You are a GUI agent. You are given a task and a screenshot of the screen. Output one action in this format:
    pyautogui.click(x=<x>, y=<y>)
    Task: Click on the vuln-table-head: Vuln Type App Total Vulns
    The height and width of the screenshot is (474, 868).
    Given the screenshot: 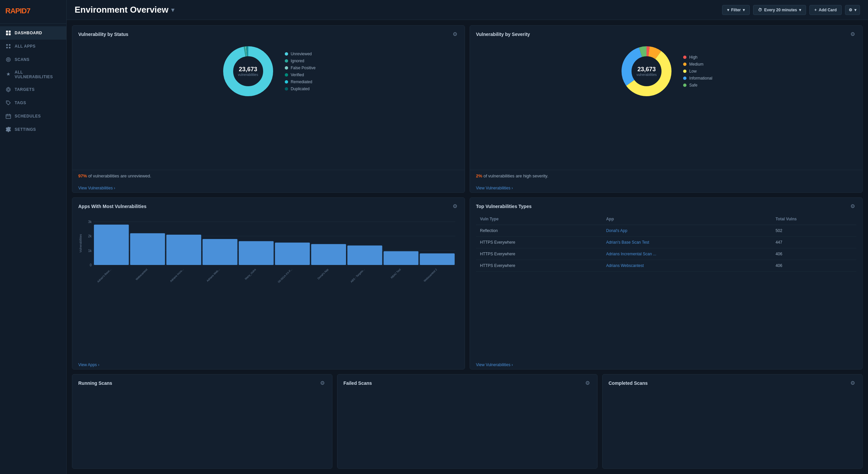 What is the action you would take?
    pyautogui.click(x=666, y=219)
    